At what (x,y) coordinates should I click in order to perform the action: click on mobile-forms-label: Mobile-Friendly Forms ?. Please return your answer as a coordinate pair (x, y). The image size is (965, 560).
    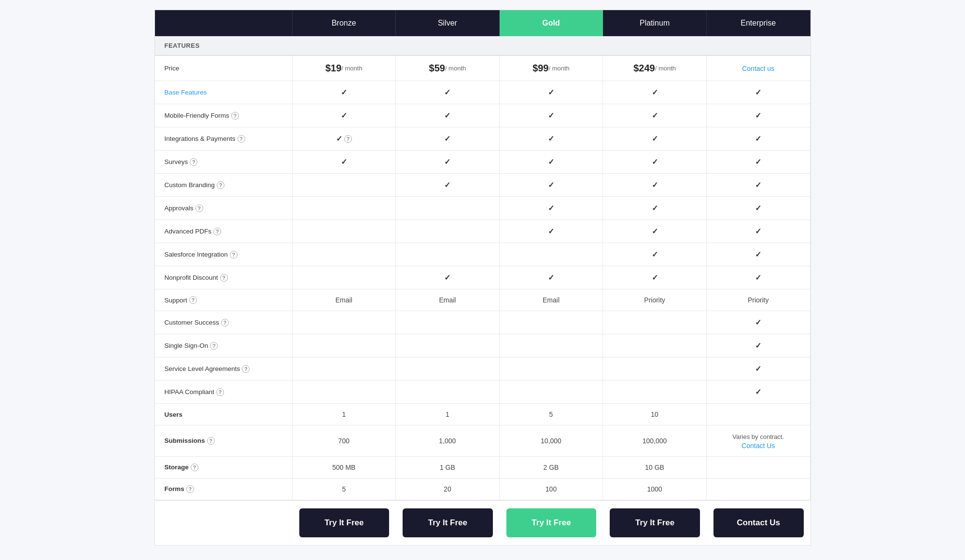
    Looking at the image, I should click on (224, 116).